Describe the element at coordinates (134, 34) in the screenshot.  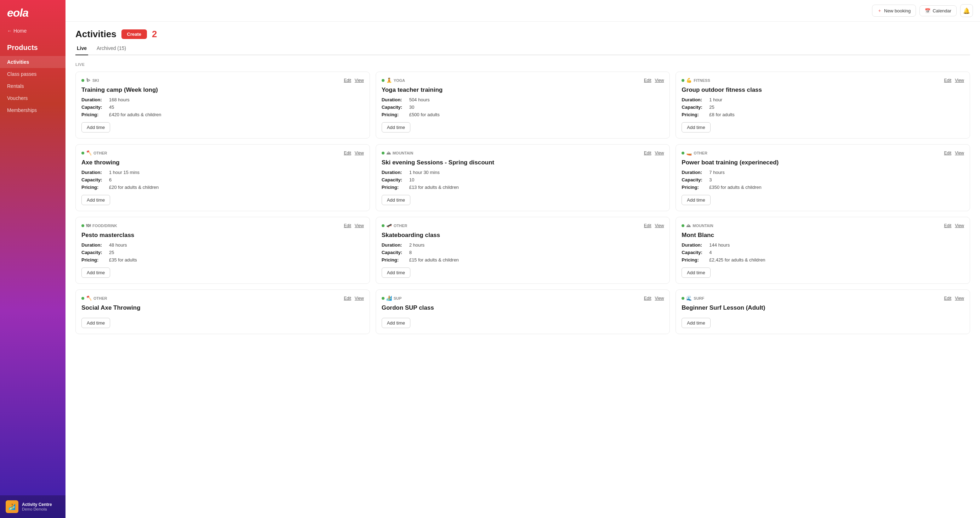
I see `create-button: Create` at that location.